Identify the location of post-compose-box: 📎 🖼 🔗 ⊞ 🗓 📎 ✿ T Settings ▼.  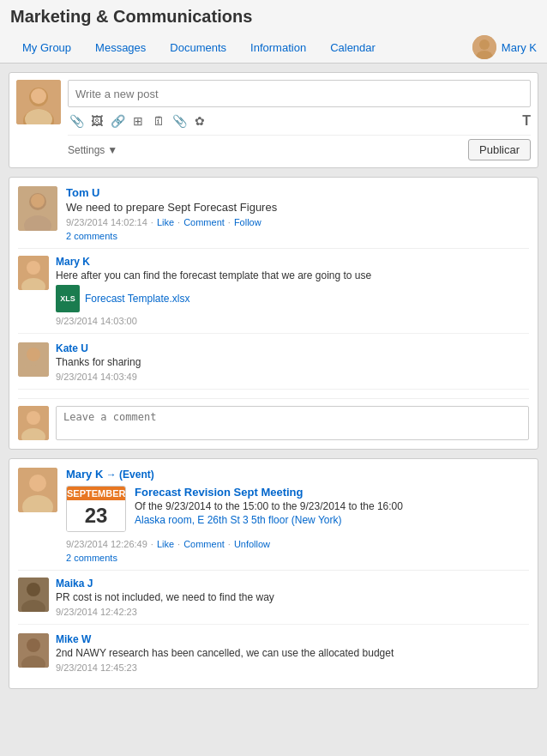
(274, 120).